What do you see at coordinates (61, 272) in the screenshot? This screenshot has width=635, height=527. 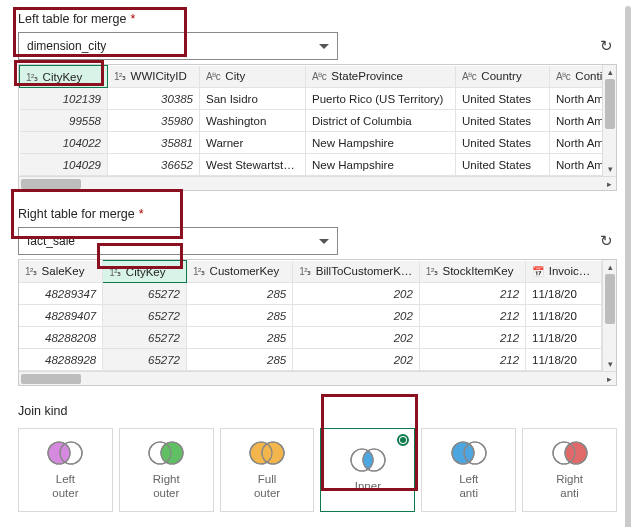 I see `column-header-salekey: 1²₃ SaleKey` at bounding box center [61, 272].